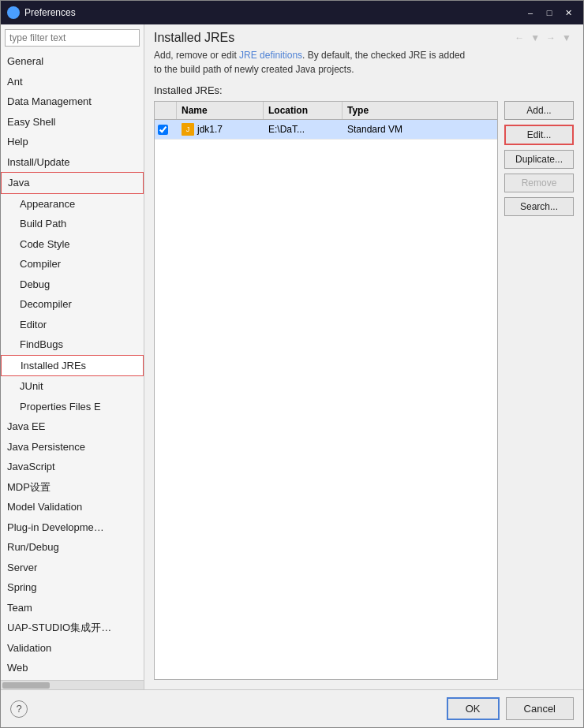 This screenshot has height=728, width=584. What do you see at coordinates (73, 568) in the screenshot?
I see `sidebar-item-server: Server` at bounding box center [73, 568].